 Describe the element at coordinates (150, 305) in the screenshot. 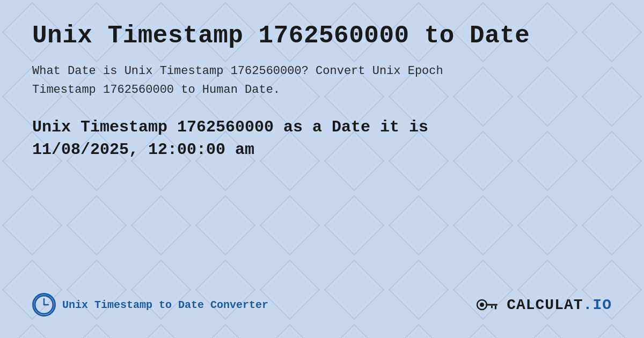

I see `footer-converter-link: Unix Timestamp to Date Converter` at that location.